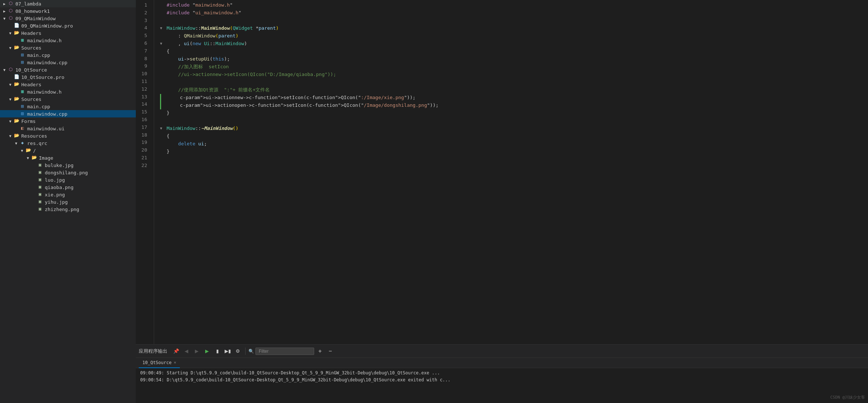 This screenshot has width=868, height=403. What do you see at coordinates (514, 13) in the screenshot?
I see `code-line-2: #include "ui_mainwindow.h"` at bounding box center [514, 13].